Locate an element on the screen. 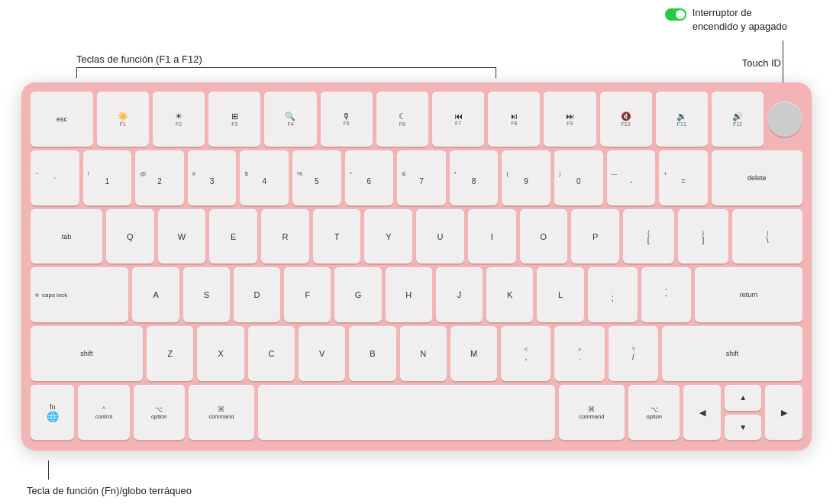 The image size is (833, 504). key-backslash: | \ is located at coordinates (767, 237).